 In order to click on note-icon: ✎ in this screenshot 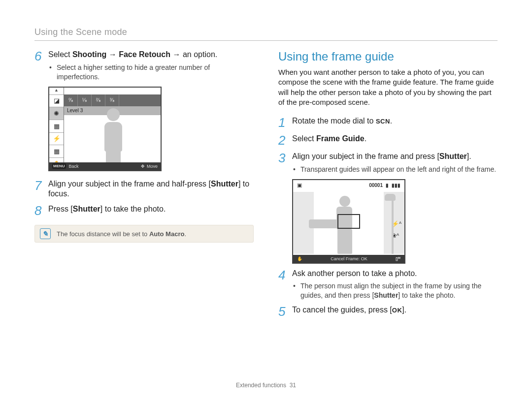, I will do `click(45, 234)`.